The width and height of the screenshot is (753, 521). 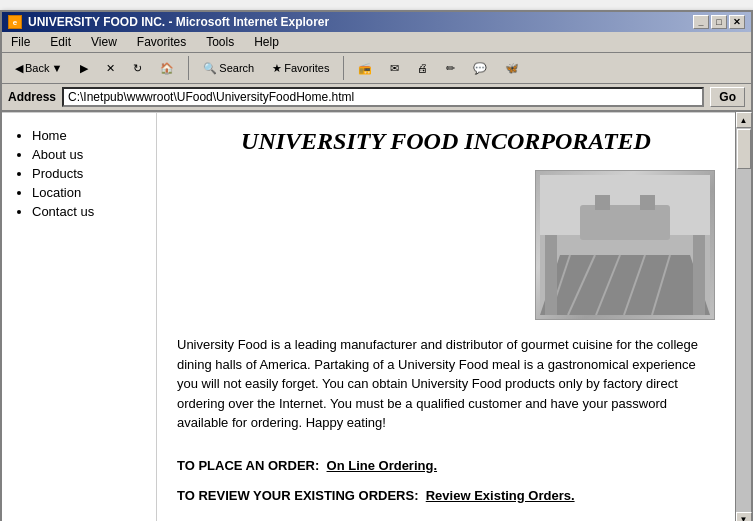 What do you see at coordinates (422, 68) in the screenshot?
I see `print-button: 🖨` at bounding box center [422, 68].